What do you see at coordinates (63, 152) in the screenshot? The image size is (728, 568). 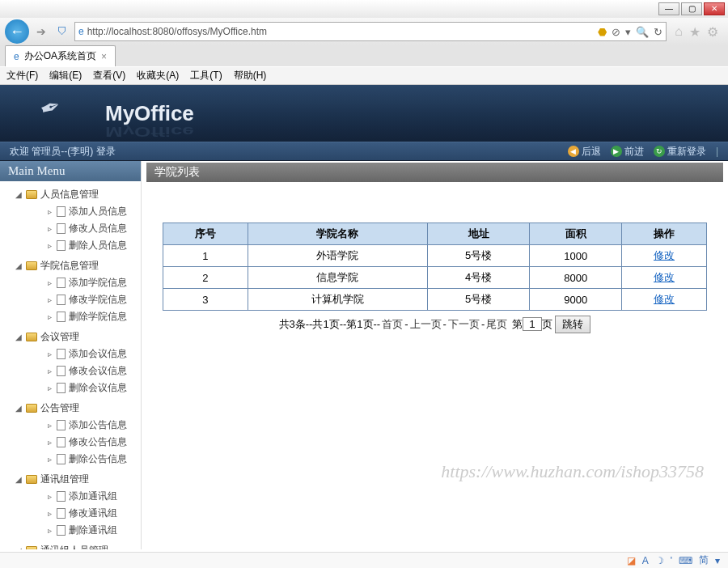 I see `welcome-text: 欢迎 管理员--(李明) 登录` at bounding box center [63, 152].